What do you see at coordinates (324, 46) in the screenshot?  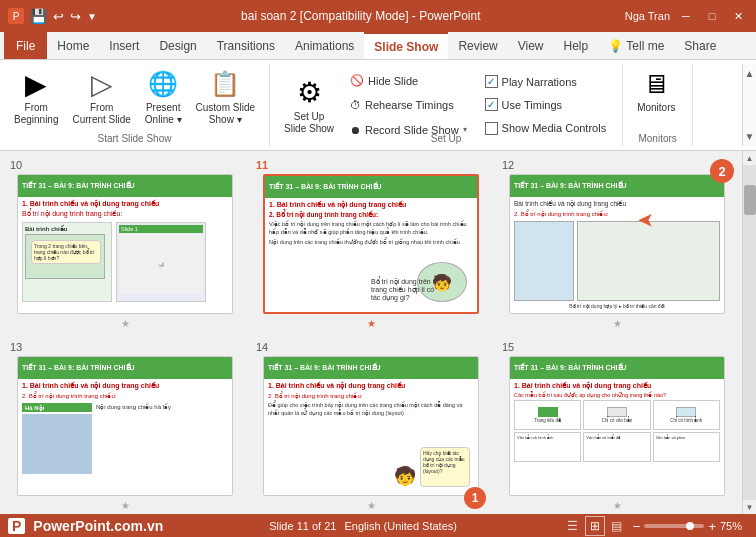 I see `tab-animations: Animations` at bounding box center [324, 46].